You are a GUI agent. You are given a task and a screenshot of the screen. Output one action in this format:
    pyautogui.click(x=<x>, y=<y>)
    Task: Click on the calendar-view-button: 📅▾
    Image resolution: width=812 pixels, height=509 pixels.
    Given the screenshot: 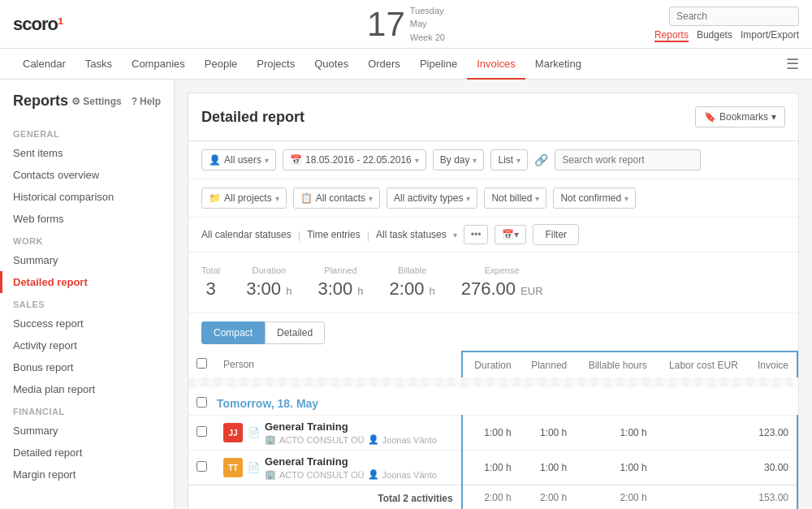 What is the action you would take?
    pyautogui.click(x=510, y=235)
    